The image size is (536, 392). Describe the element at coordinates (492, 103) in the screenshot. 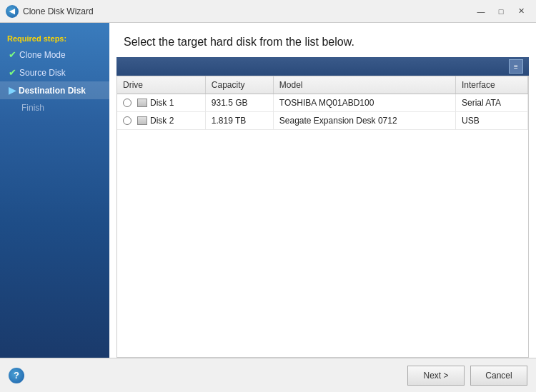

I see `cell-interface: Serial ATA` at that location.